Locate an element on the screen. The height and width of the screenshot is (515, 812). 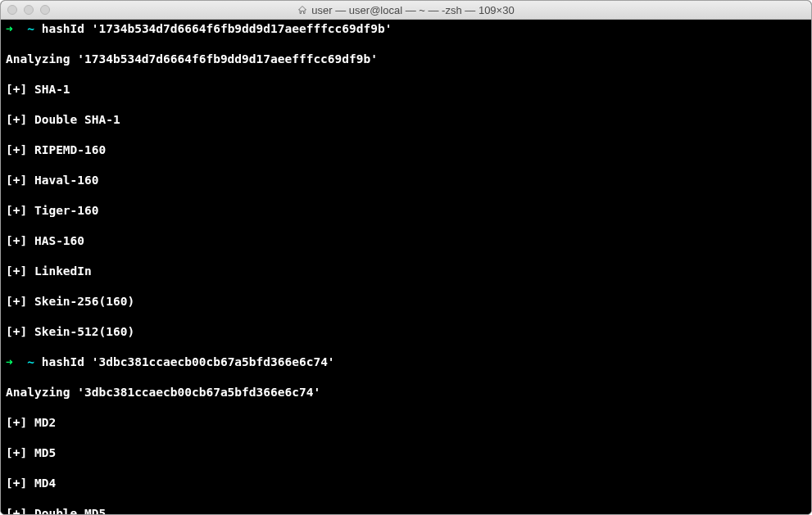
result-line: [+] Skein-512(160) is located at coordinates (406, 332).